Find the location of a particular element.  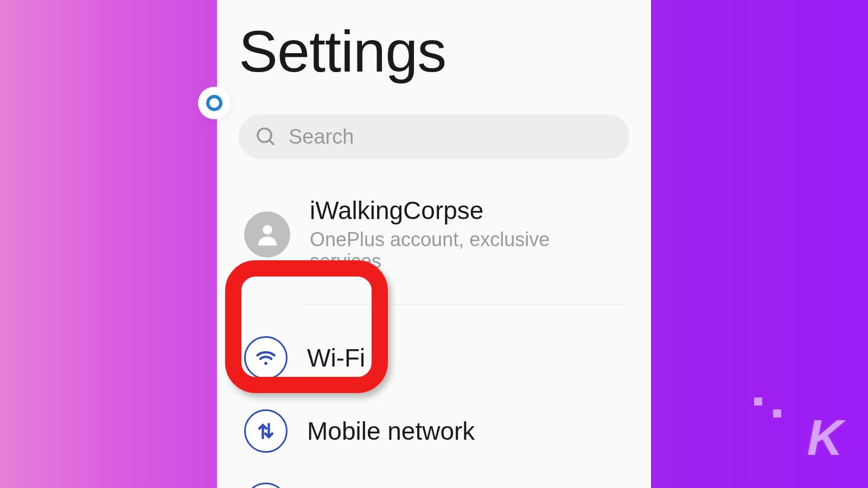

assistive-bubble is located at coordinates (214, 103).